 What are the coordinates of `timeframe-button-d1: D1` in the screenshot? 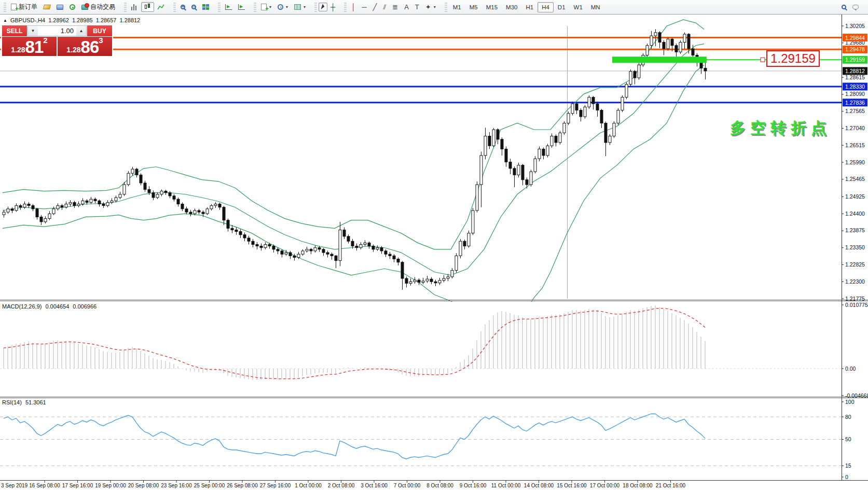 It's located at (561, 7).